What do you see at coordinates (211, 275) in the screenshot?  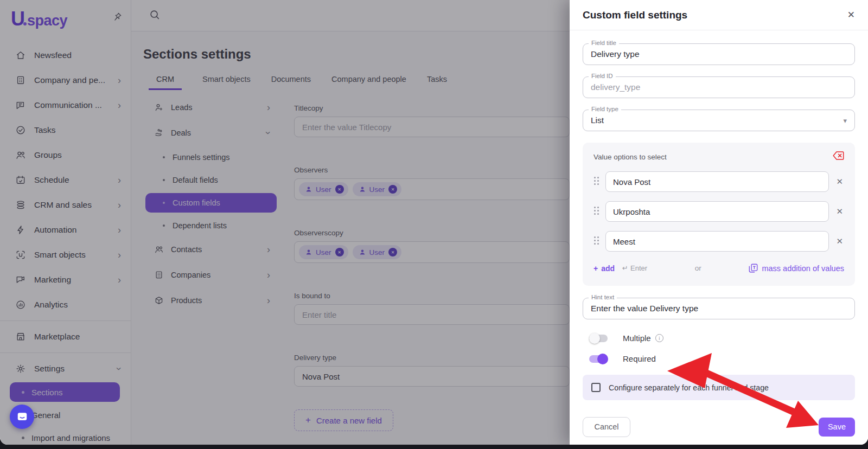 I see `subnav-item-companies: Companies ›` at bounding box center [211, 275].